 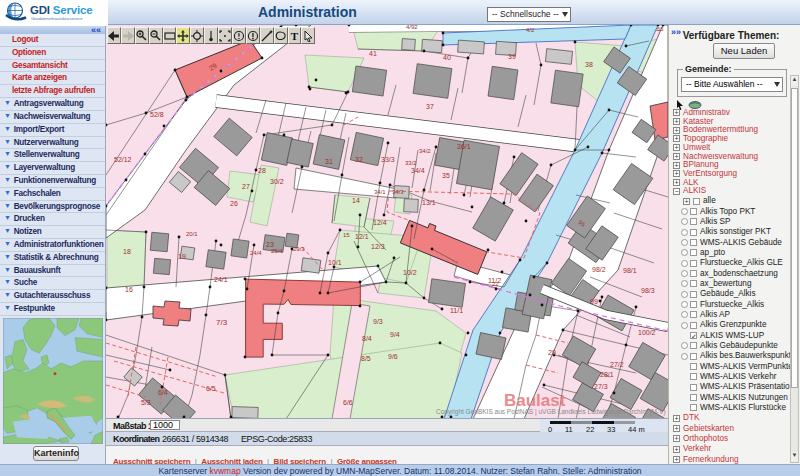 I want to click on svg-text: 38, so click(x=589, y=64).